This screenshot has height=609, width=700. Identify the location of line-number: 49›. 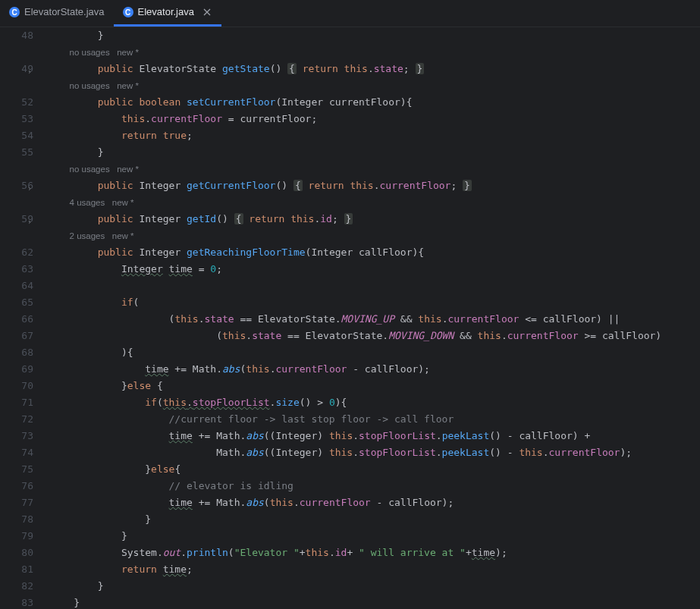
(17, 69).